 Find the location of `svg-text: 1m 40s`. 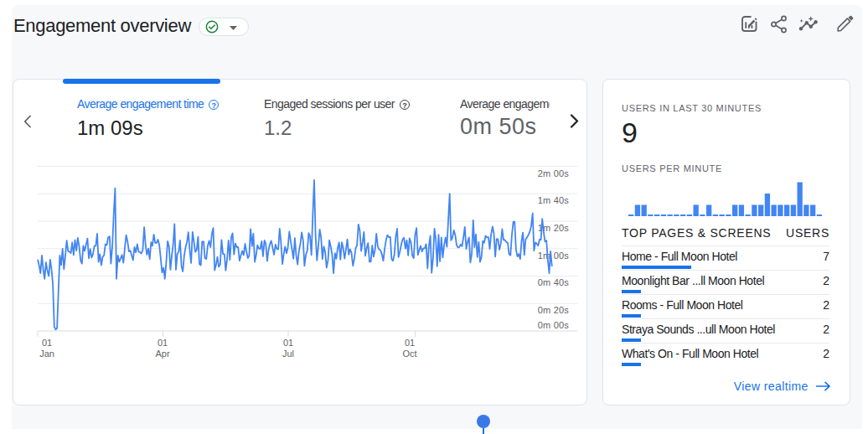

svg-text: 1m 40s is located at coordinates (554, 200).